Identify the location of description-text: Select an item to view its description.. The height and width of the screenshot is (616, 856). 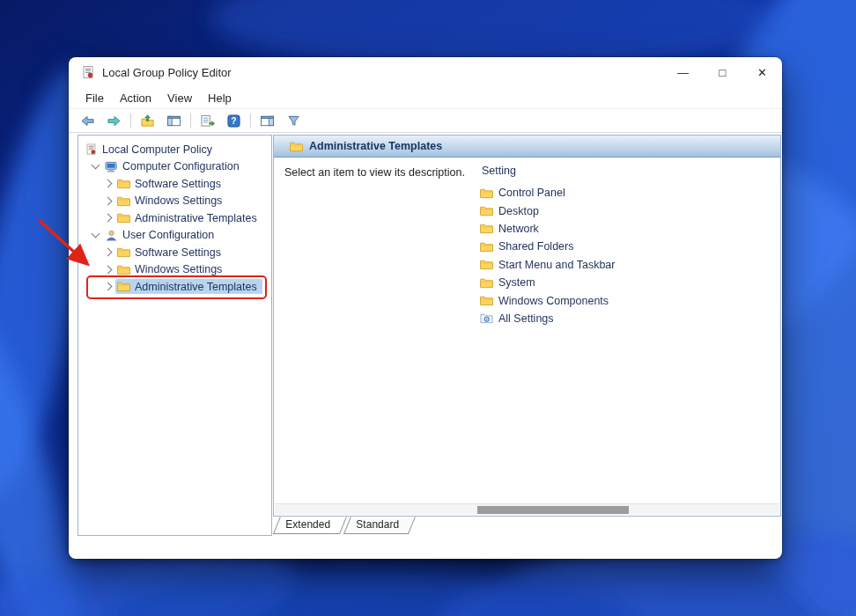
(375, 331).